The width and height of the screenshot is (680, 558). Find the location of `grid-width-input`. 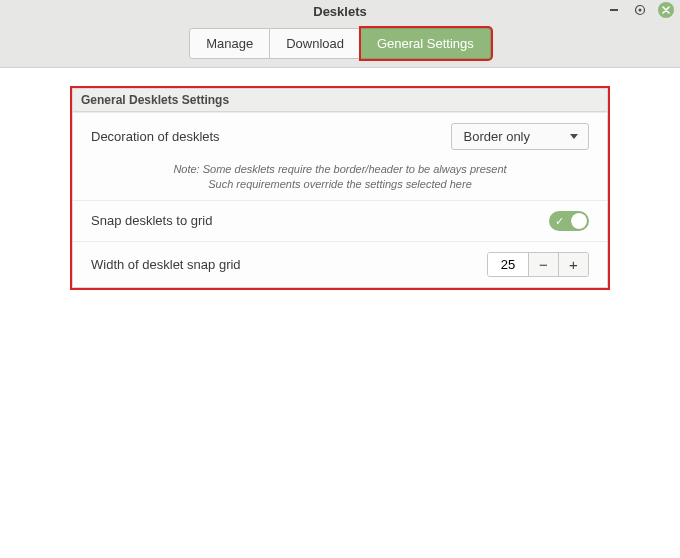

grid-width-input is located at coordinates (508, 264).